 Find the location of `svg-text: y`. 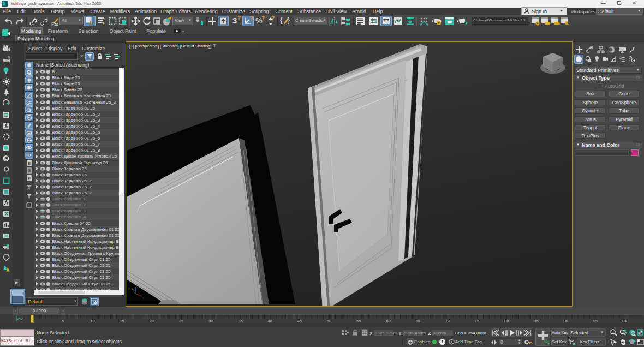

svg-text: y is located at coordinates (129, 288).